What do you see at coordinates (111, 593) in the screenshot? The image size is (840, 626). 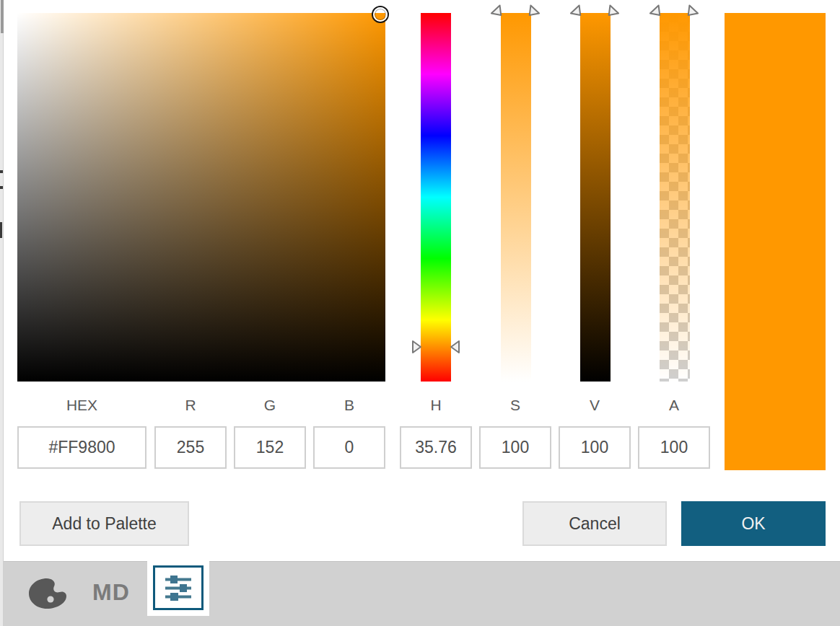 I see `md-tab-label: MD` at bounding box center [111, 593].